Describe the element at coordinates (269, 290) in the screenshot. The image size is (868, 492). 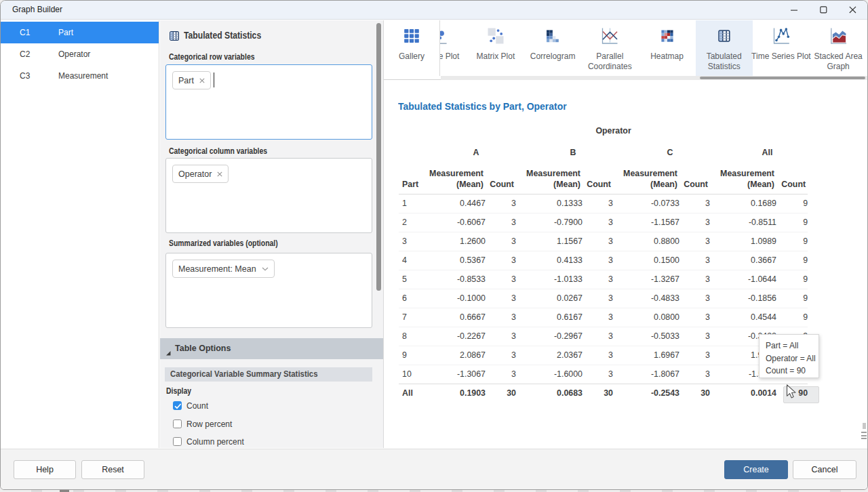
I see `summarized-variables-box: Measurement: Mean` at that location.